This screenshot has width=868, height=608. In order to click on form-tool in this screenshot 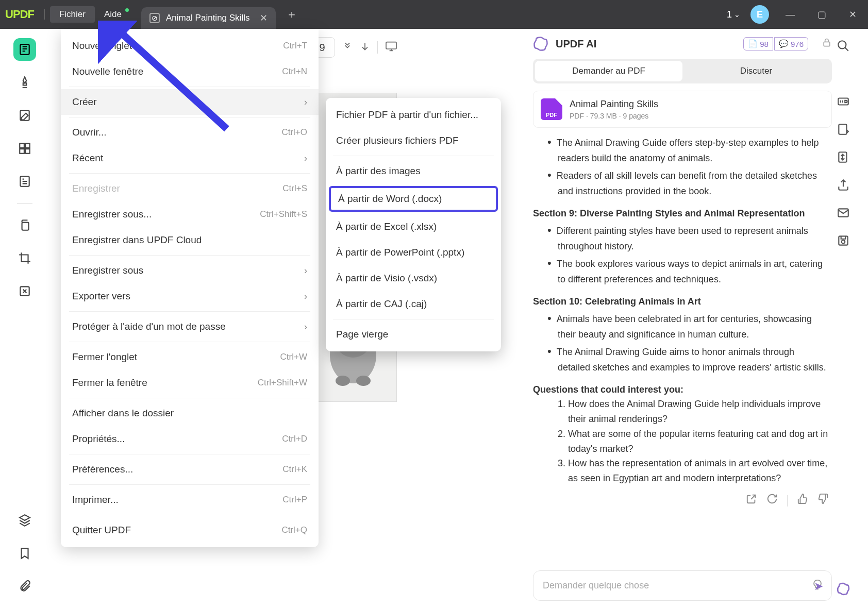, I will do `click(25, 181)`.